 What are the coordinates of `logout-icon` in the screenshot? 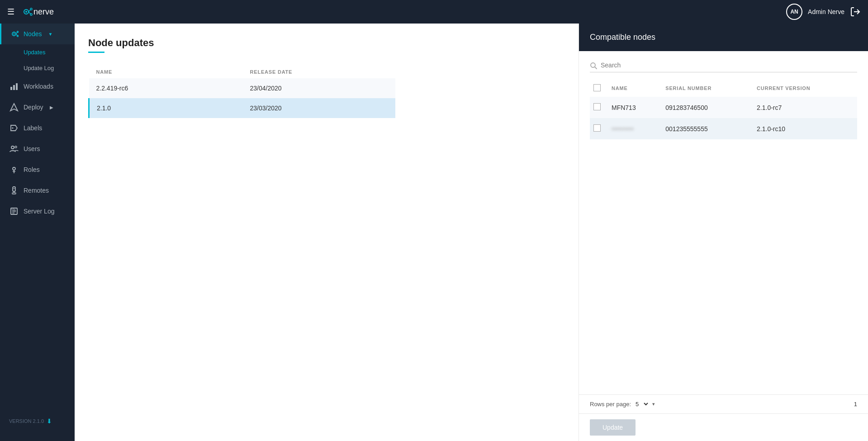 It's located at (855, 12).